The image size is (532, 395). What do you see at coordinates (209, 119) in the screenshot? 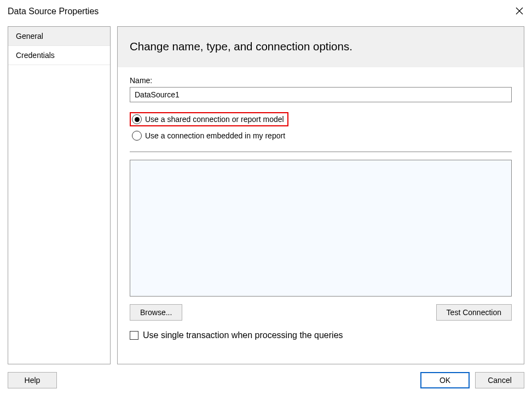
I see `radio-shared-connection: Use a shared connection or report model` at bounding box center [209, 119].